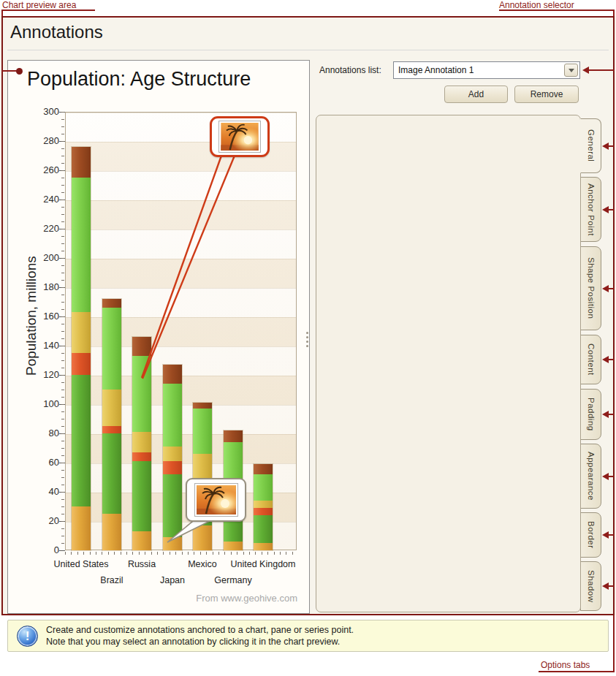 The height and width of the screenshot is (676, 616). Describe the element at coordinates (591, 145) in the screenshot. I see `tab-label: General` at that location.